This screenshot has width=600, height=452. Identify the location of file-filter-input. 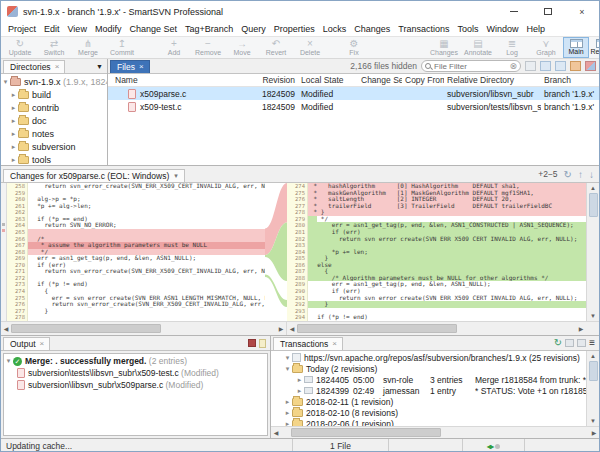
(470, 66).